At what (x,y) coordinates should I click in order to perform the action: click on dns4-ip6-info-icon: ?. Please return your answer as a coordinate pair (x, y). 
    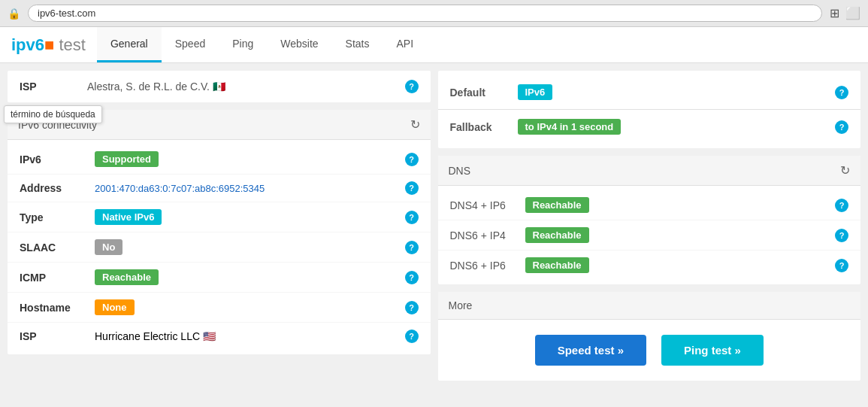
    Looking at the image, I should click on (842, 205).